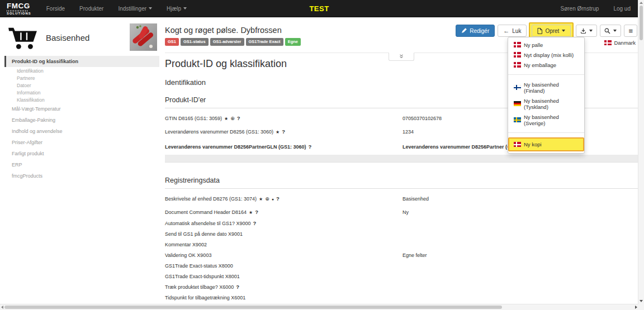 This screenshot has height=310, width=644. Describe the element at coordinates (82, 61) in the screenshot. I see `sidebar-item-produkt-id-og-klassifikation: Produkt-ID og klassifikation` at that location.